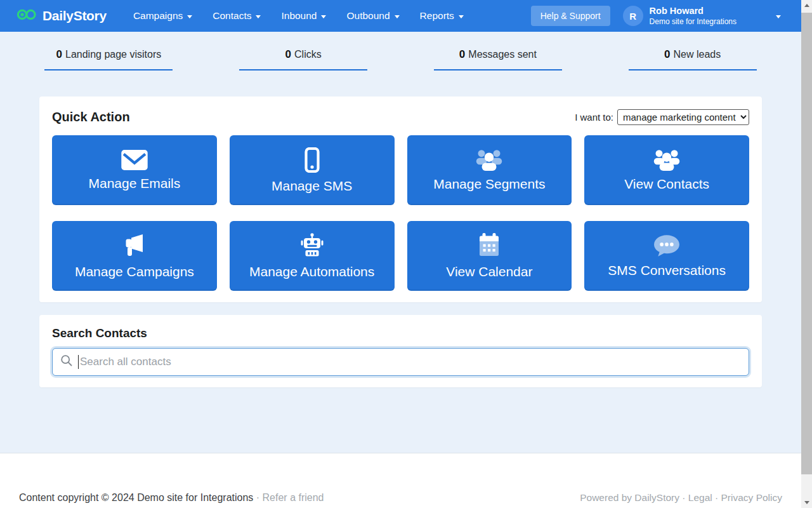  What do you see at coordinates (489, 160) in the screenshot?
I see `users-group-icon` at bounding box center [489, 160].